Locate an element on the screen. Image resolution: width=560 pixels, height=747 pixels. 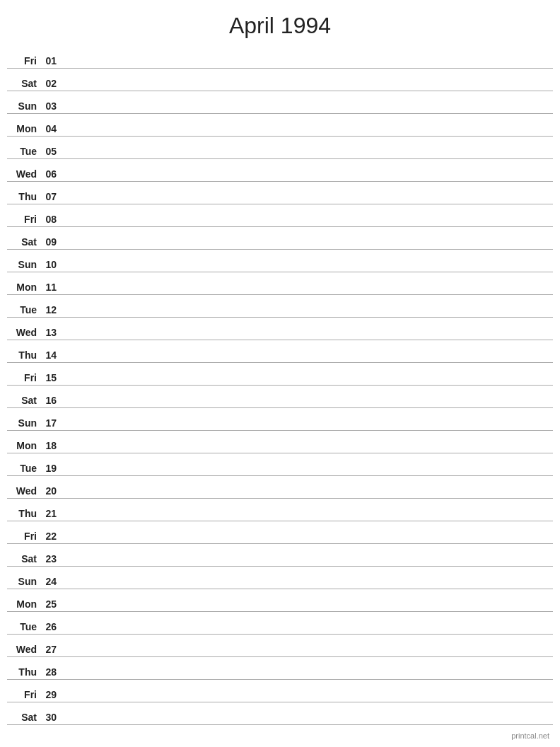
day-number: 28 is located at coordinates (52, 672).